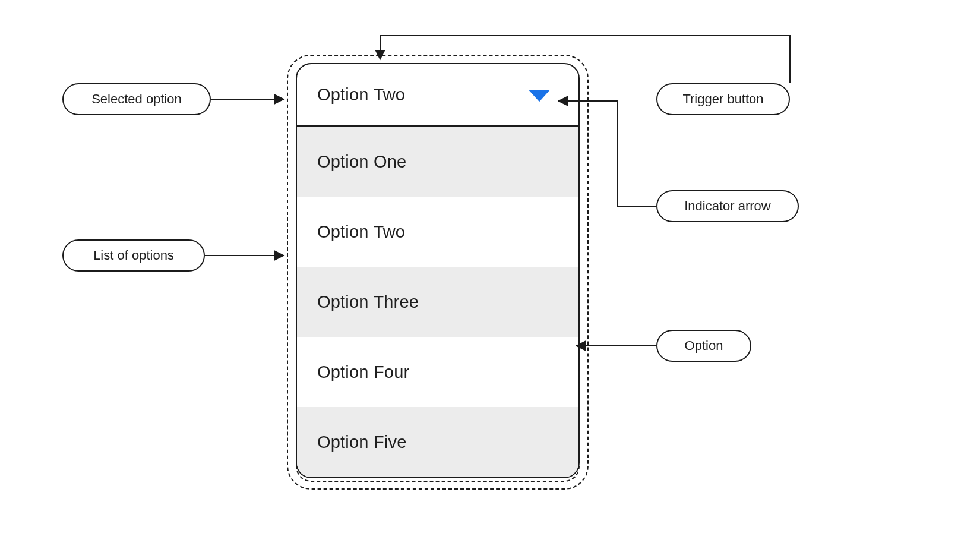 This screenshot has width=980, height=549. Describe the element at coordinates (704, 346) in the screenshot. I see `callout-label: Option` at that location.